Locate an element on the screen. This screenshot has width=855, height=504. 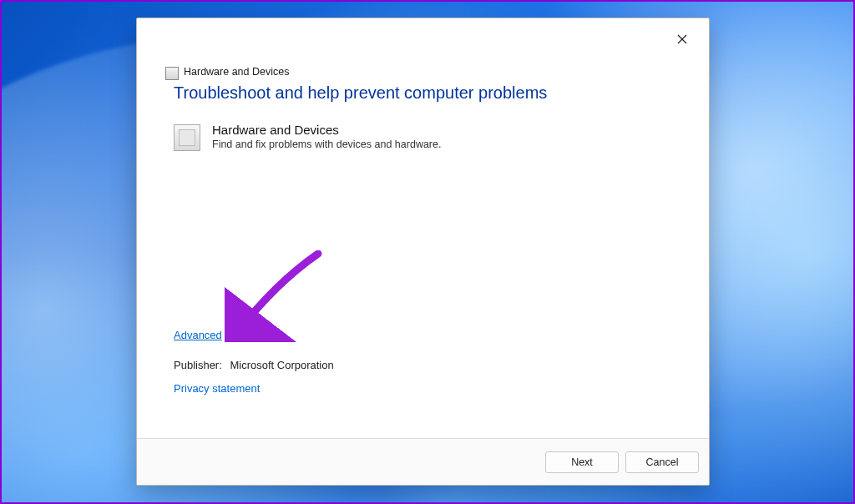
publisher-row: Publisher: Microsoft Corporation is located at coordinates (254, 365).